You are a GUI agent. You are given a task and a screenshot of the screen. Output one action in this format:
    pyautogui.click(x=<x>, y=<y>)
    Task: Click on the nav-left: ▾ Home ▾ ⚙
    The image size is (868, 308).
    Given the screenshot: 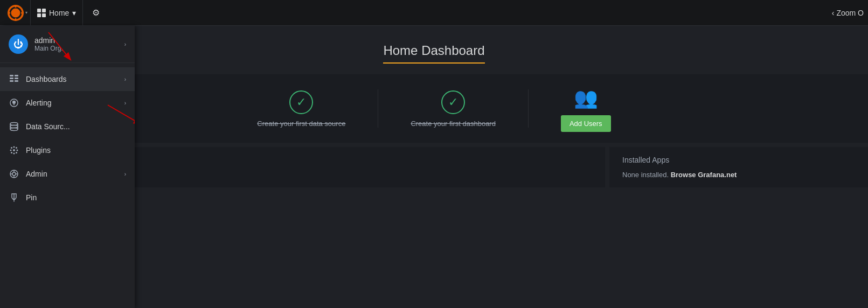 What is the action you would take?
    pyautogui.click(x=57, y=13)
    